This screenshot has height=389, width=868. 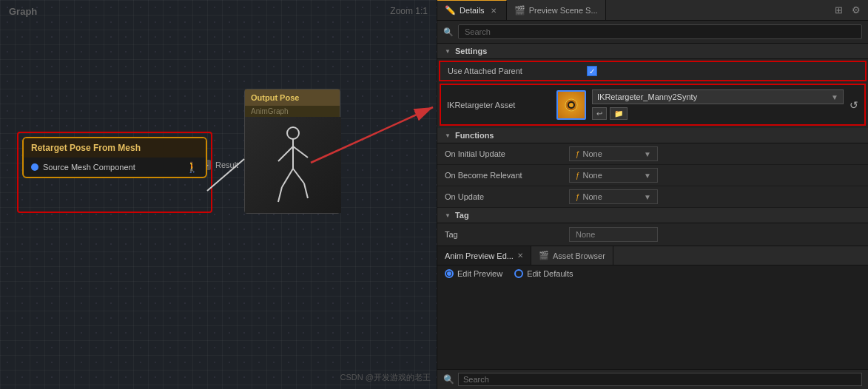 I want to click on ik-action-buttons: ↩ 📁, so click(x=718, y=114).